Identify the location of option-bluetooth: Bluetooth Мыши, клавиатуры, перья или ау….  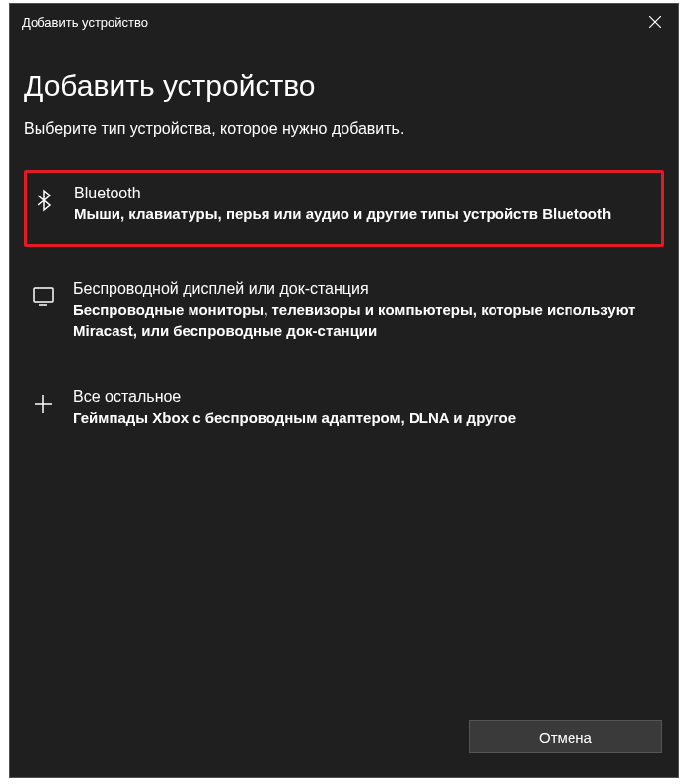
(343, 208).